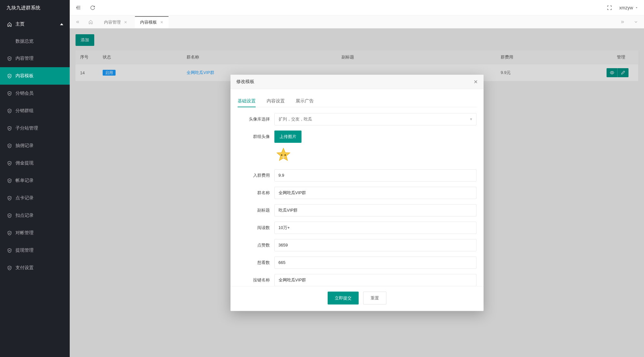 The height and width of the screenshot is (357, 644). What do you see at coordinates (9, 25) in the screenshot?
I see `home-icon` at bounding box center [9, 25].